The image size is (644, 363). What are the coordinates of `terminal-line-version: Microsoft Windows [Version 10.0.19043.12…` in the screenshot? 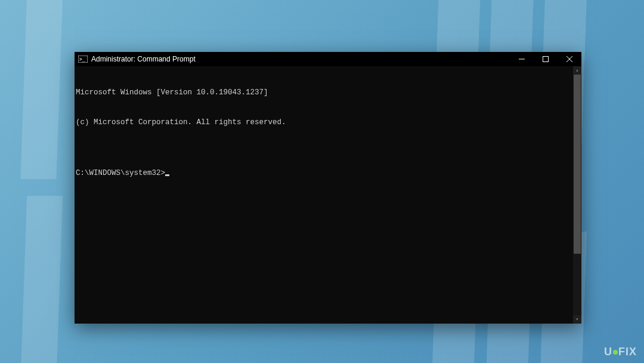 It's located at (329, 93).